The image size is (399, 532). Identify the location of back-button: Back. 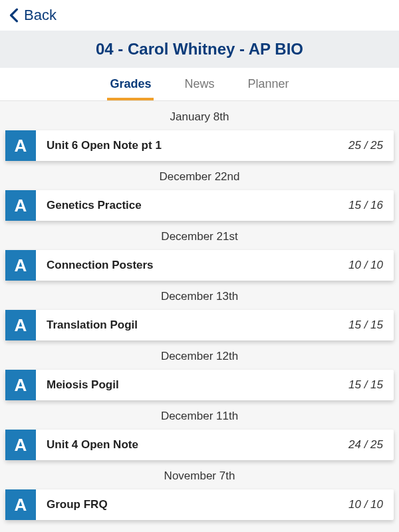
(33, 15).